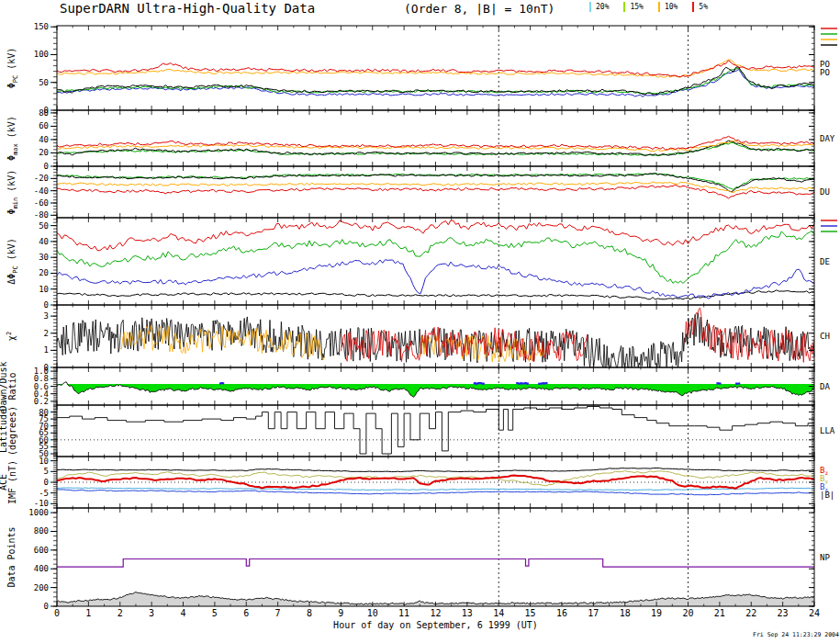  Describe the element at coordinates (420, 140) in the screenshot. I see `panel-phi-max: 020406080Φmax​ (kV)DAY` at that location.